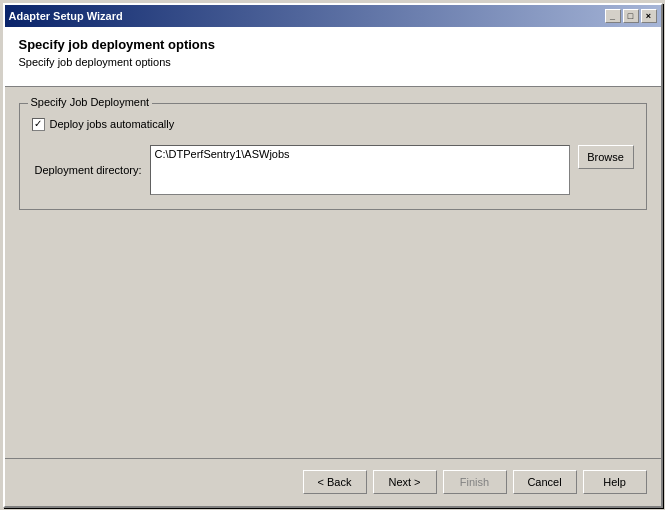  Describe the element at coordinates (405, 482) in the screenshot. I see `next-button: Next >` at that location.